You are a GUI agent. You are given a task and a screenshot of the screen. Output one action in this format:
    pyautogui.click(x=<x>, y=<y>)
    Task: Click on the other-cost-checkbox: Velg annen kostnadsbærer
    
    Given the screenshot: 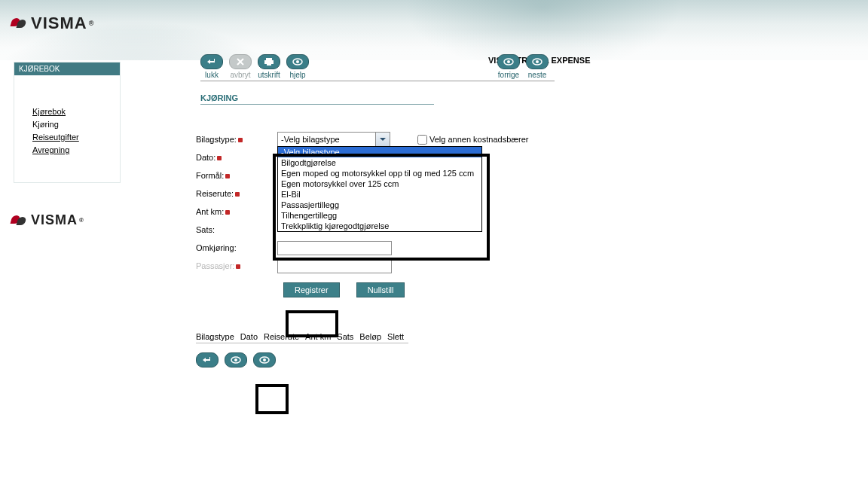 What is the action you would take?
    pyautogui.click(x=473, y=140)
    